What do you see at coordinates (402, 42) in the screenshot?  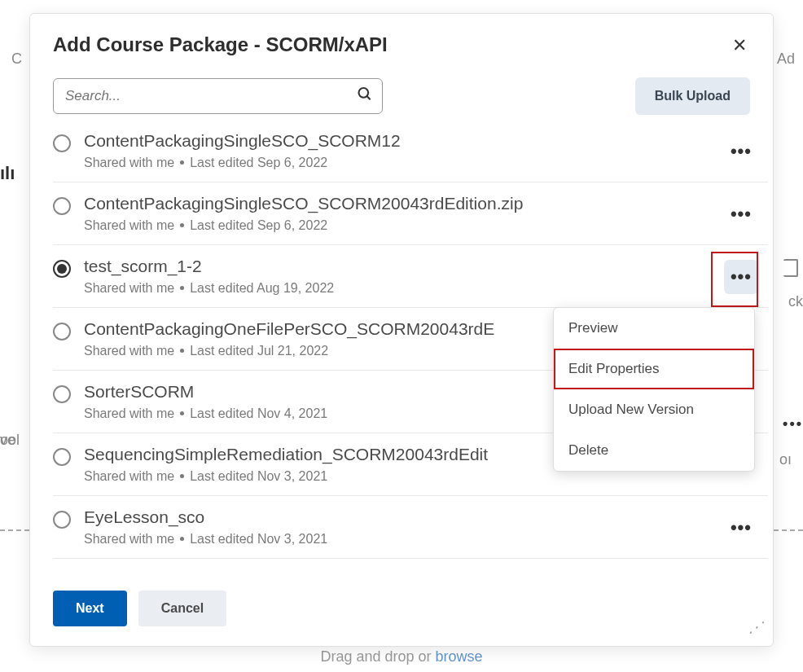 I see `modal-header: Add Course Package - SCORM/xAPI ✕` at bounding box center [402, 42].